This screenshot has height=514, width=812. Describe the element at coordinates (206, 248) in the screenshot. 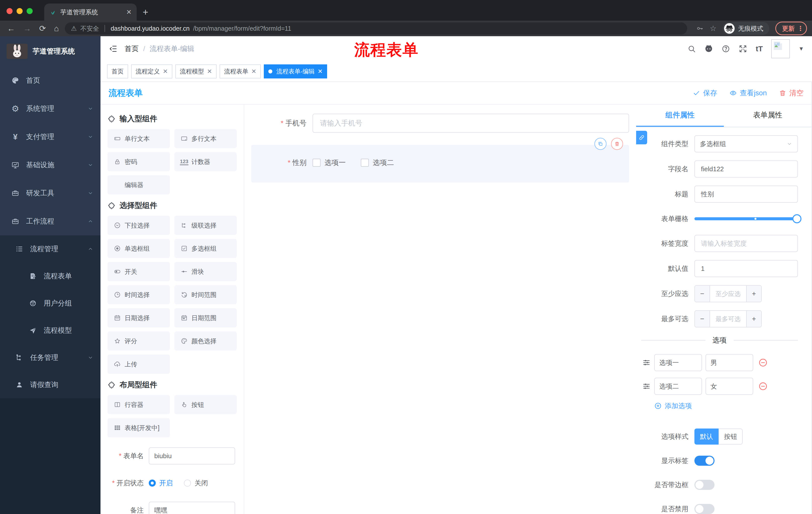

I see `component-chip-多选框组: 多选框组` at that location.